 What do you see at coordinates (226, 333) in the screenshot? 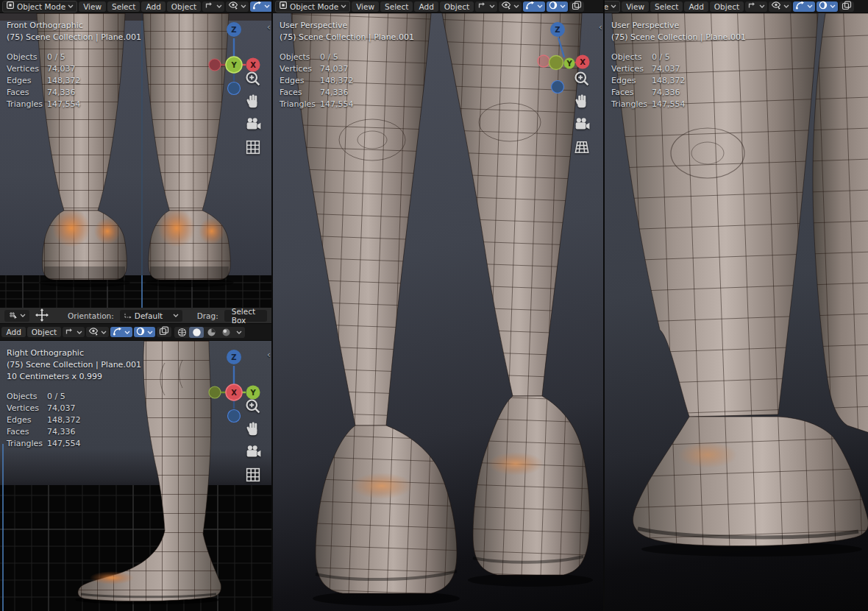
I see `shading-rendered-button` at bounding box center [226, 333].